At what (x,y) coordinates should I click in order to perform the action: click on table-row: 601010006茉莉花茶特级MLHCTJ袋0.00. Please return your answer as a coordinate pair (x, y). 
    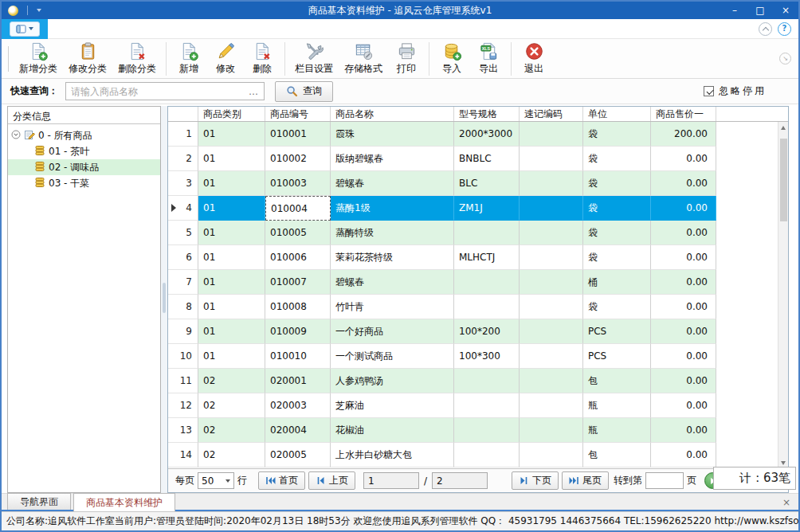
    Looking at the image, I should click on (478, 258).